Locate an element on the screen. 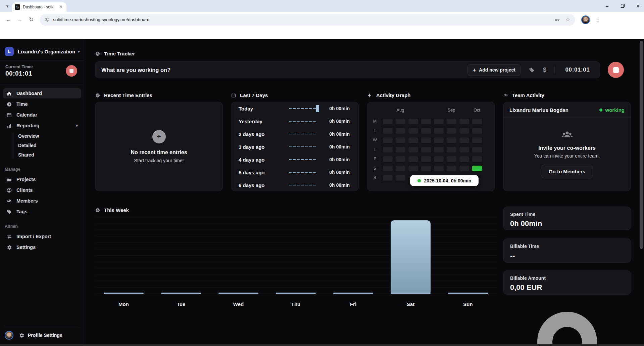 The image size is (644, 346). sidebar-item-projects: Projects is located at coordinates (42, 179).